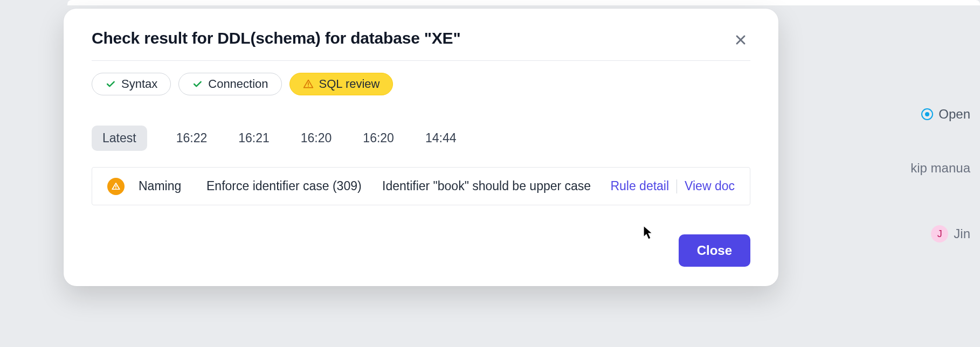 The width and height of the screenshot is (980, 347). I want to click on user-name: Jin, so click(962, 234).